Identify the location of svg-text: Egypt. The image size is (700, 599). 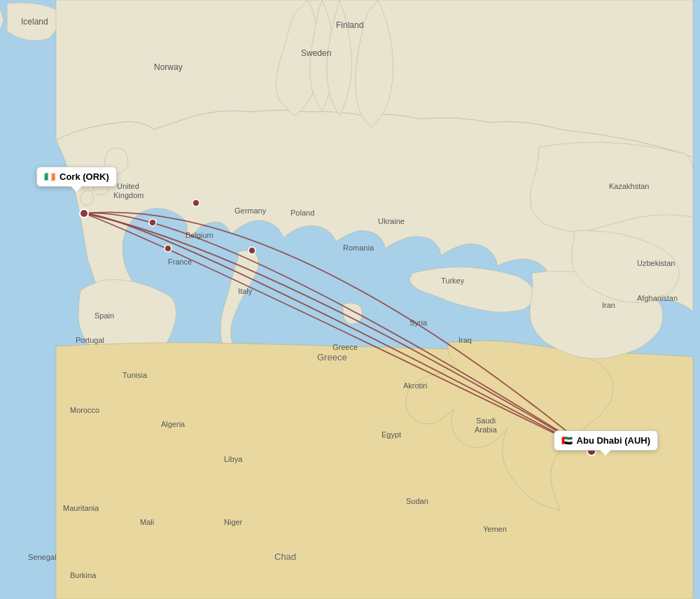
(391, 435).